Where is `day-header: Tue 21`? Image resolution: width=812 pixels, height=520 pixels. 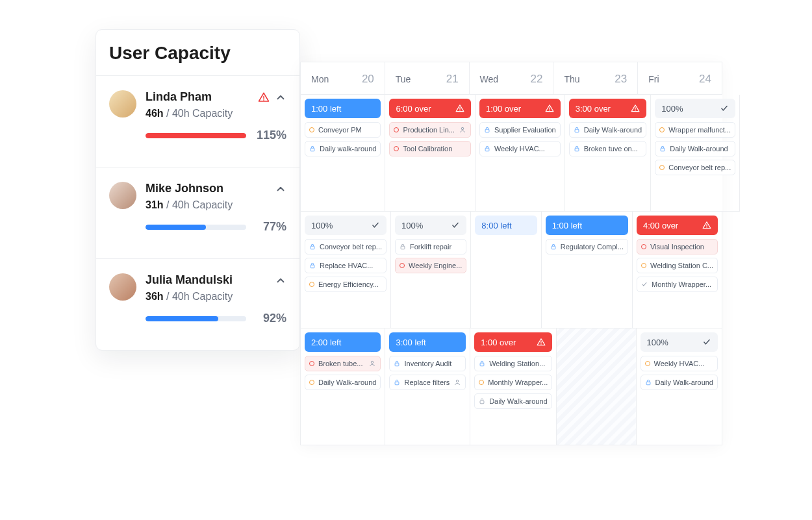
day-header: Tue 21 is located at coordinates (427, 79).